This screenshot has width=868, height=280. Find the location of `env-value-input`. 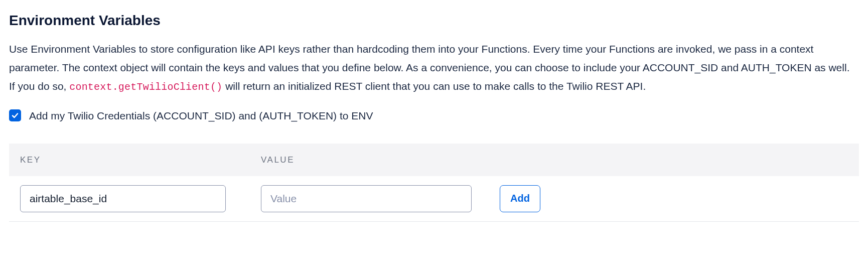

env-value-input is located at coordinates (366, 199).